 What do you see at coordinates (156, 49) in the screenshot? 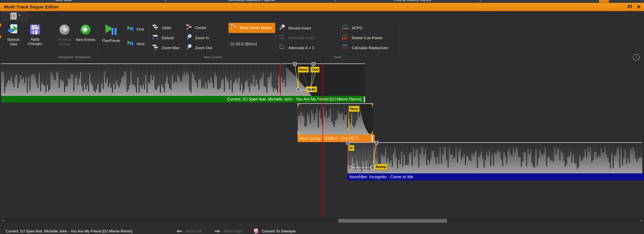
I see `svg-text: MAX` at bounding box center [156, 49].